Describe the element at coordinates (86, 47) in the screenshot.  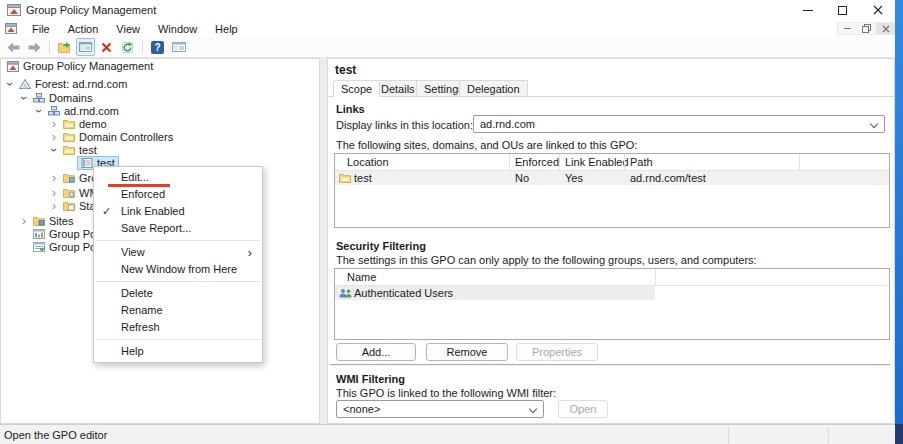
I see `show-hide-console-tree-icon` at that location.